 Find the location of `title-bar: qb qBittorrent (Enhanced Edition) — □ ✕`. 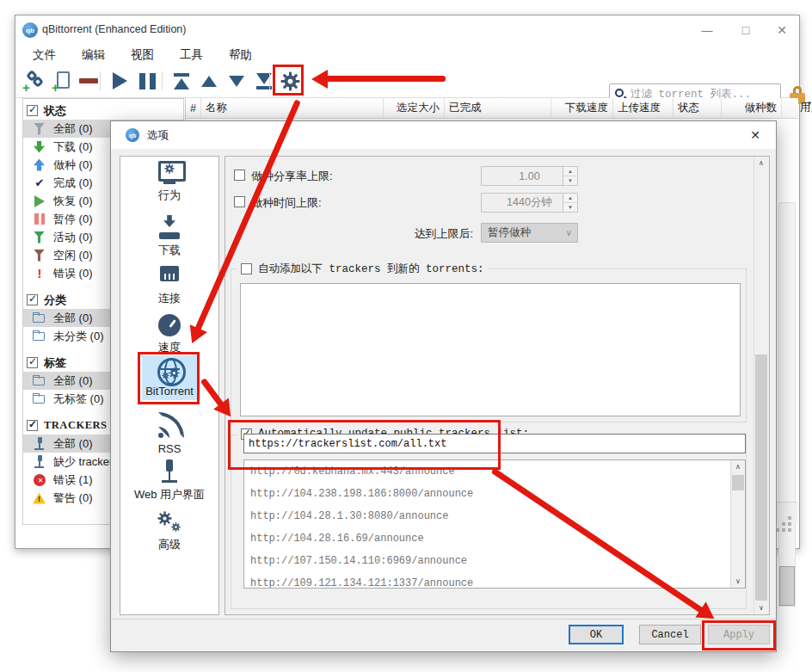

title-bar: qb qBittorrent (Enhanced Edition) — □ ✕ is located at coordinates (408, 29).